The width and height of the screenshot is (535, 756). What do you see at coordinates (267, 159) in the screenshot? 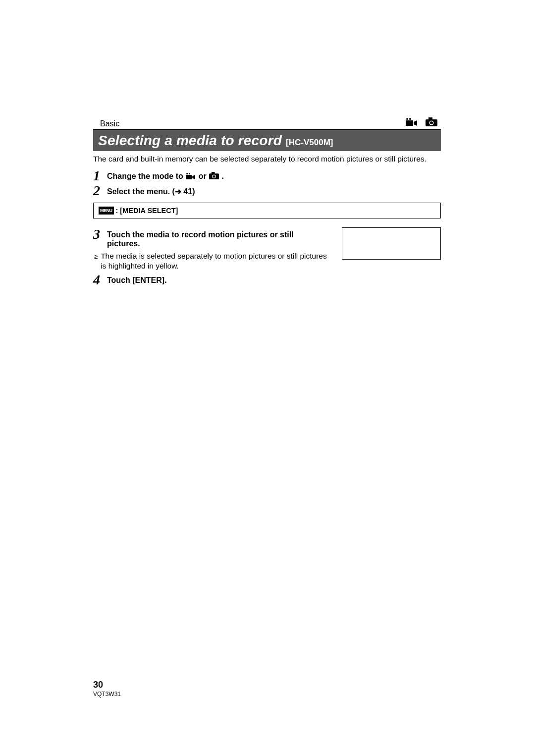
I see `intro-text: The card and built-in memory can be sele…` at bounding box center [267, 159].